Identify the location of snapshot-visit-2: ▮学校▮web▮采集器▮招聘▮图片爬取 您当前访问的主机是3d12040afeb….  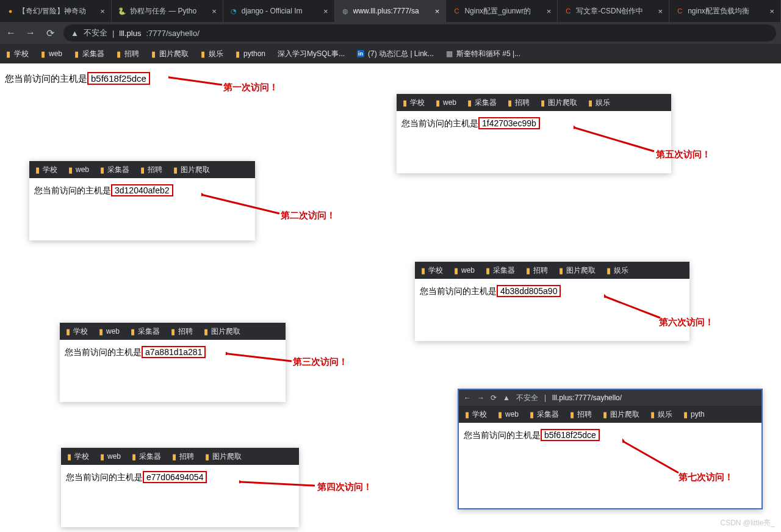
(142, 201).